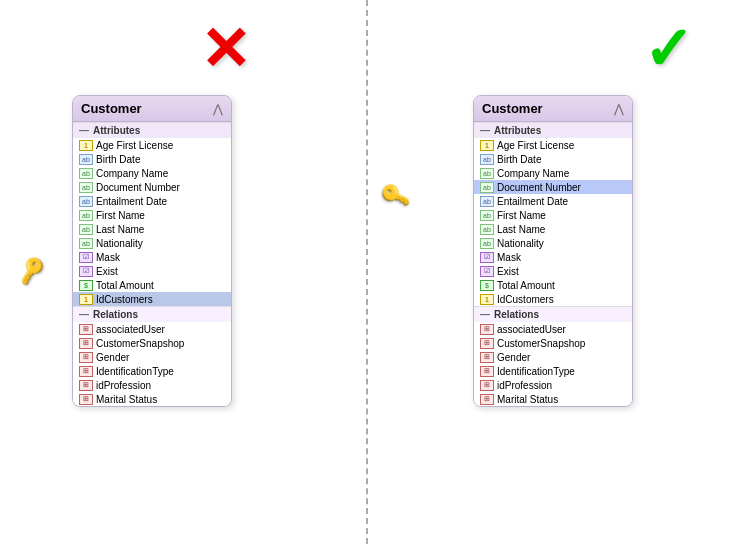 The width and height of the screenshot is (733, 544). What do you see at coordinates (152, 229) in the screenshot?
I see `left-field-lastname: ab Last Name` at bounding box center [152, 229].